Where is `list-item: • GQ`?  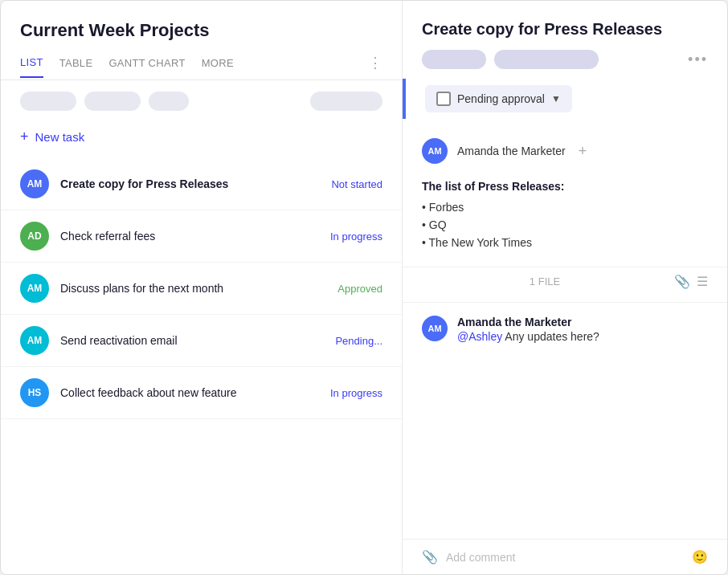 list-item: • GQ is located at coordinates (565, 225).